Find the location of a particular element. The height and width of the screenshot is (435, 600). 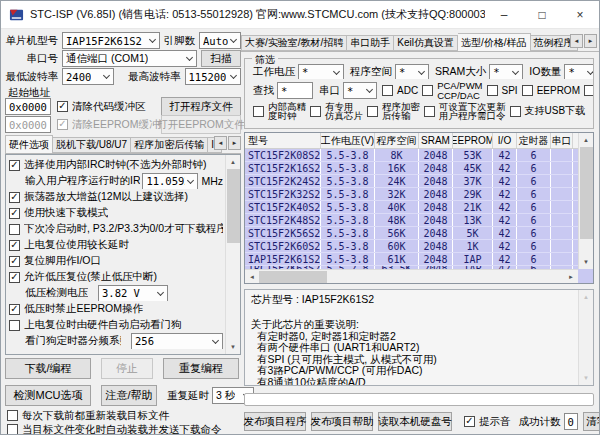

column-header: SRAM is located at coordinates (436, 140).